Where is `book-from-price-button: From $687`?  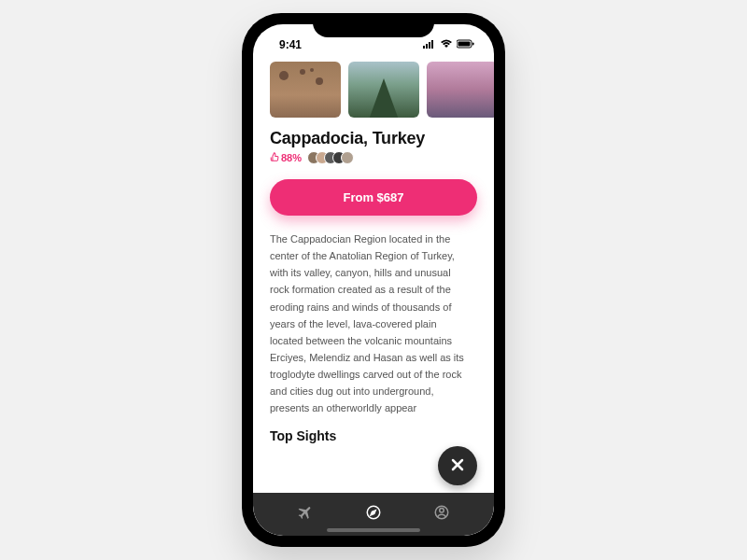
book-from-price-button: From $687 is located at coordinates (374, 198).